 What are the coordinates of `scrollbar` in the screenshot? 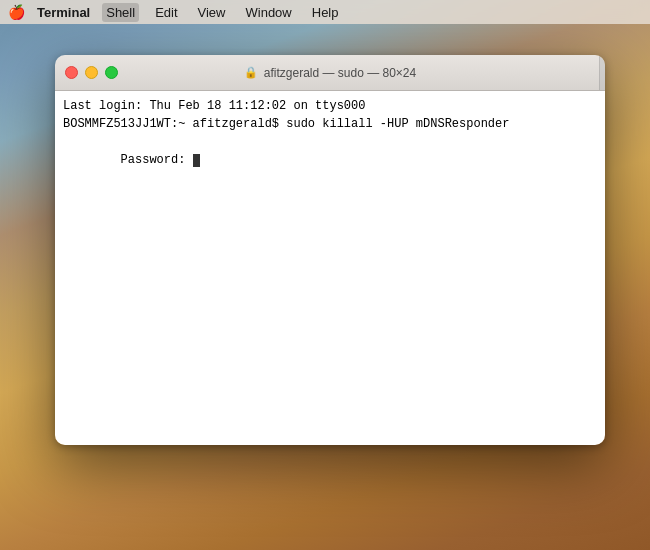 It's located at (602, 72).